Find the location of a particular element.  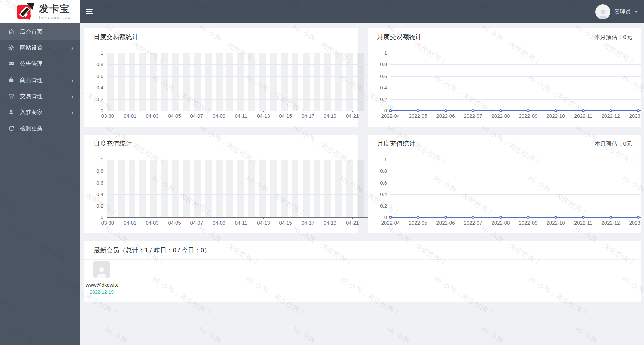

daily-recharge-card: 日度充值统计 10.80.60.40.2003-3004-0104-0304-0… is located at coordinates (221, 184).